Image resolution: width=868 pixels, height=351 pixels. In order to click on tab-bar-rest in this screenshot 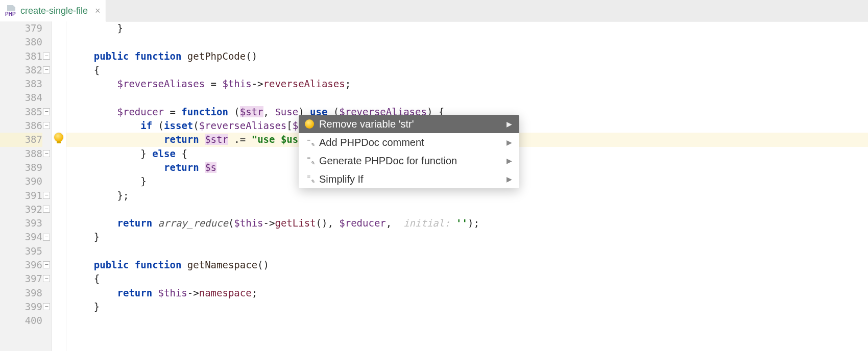, I will do `click(487, 10)`.